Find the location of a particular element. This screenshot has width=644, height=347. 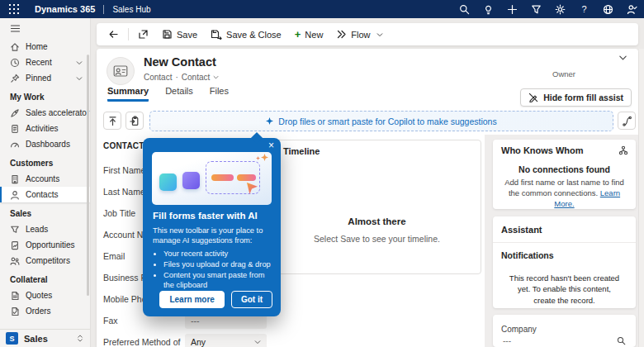

hide-form-fill-assist-button: Hide form fill assist is located at coordinates (576, 97).